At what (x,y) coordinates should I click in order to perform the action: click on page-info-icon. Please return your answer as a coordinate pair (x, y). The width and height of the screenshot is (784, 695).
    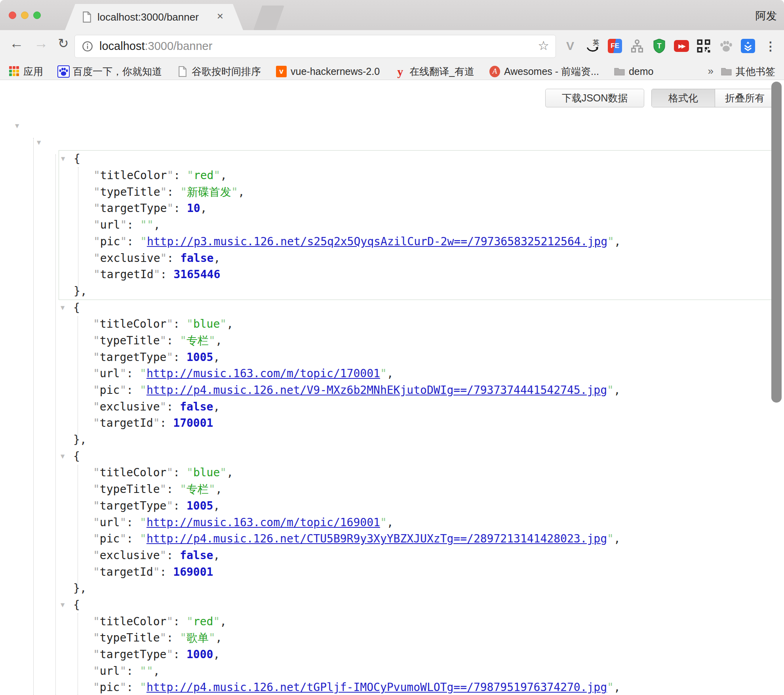
    Looking at the image, I should click on (88, 46).